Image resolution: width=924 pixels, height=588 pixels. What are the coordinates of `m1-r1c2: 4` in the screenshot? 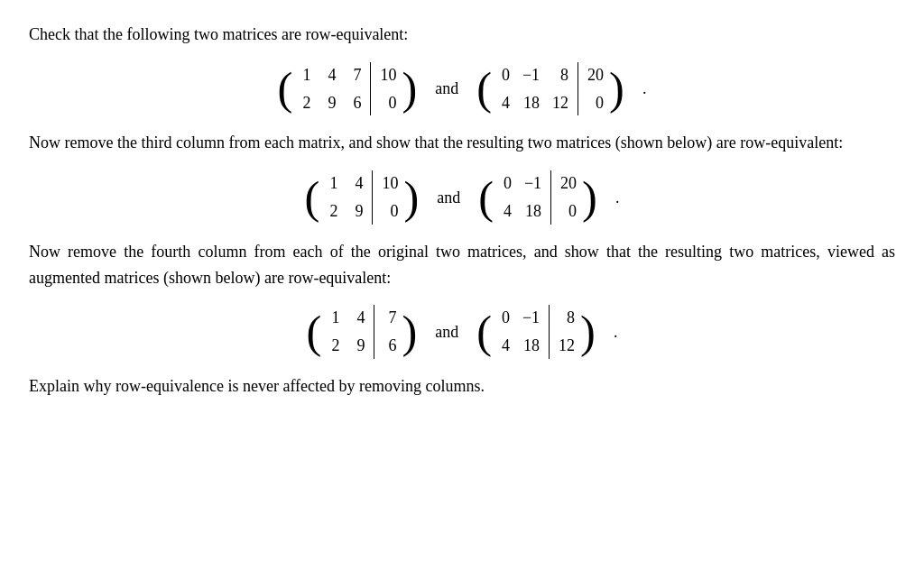 It's located at (329, 76).